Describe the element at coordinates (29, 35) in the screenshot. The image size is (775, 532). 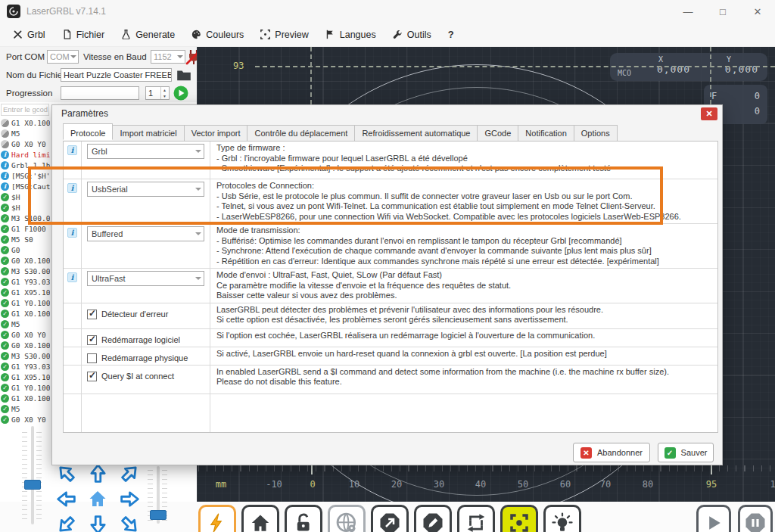
I see `menu-item-grbl: Grbl` at that location.